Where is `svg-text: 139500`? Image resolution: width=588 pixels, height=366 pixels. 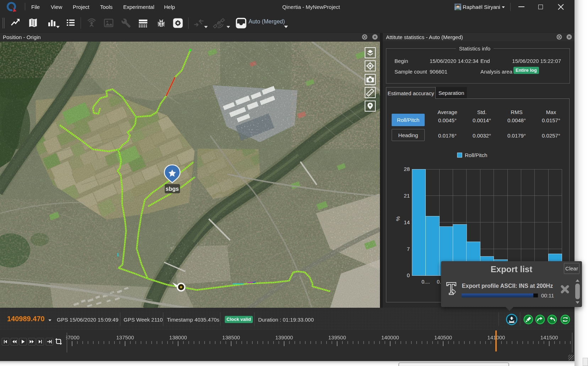
svg-text: 139500 is located at coordinates (337, 338).